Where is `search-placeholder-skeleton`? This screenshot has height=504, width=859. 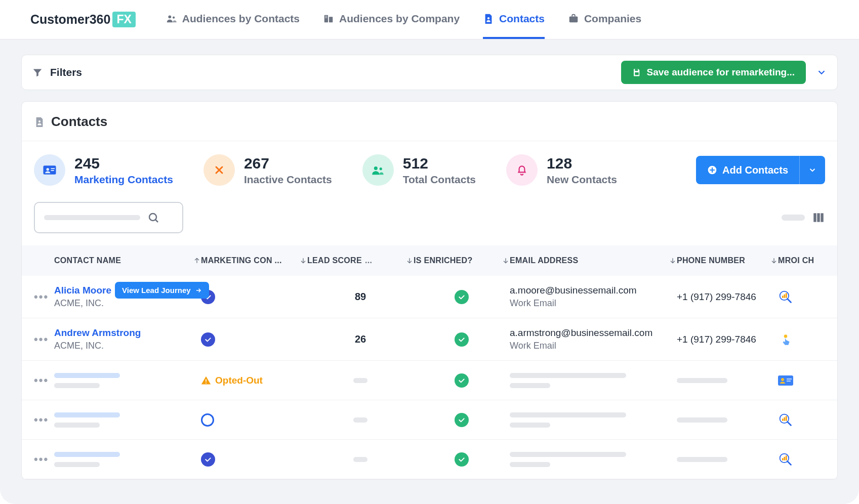 search-placeholder-skeleton is located at coordinates (92, 218).